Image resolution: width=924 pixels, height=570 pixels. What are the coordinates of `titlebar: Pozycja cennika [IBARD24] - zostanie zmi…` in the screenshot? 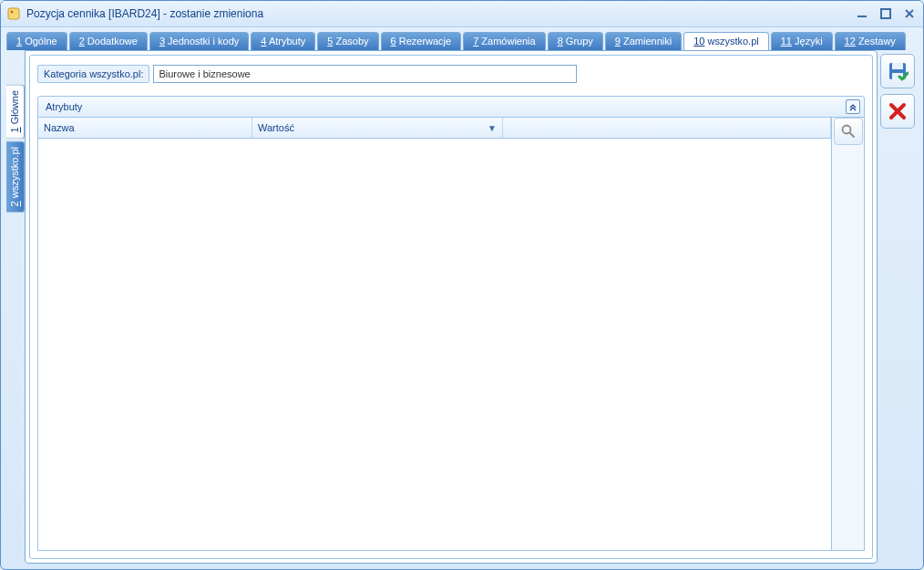 It's located at (462, 15).